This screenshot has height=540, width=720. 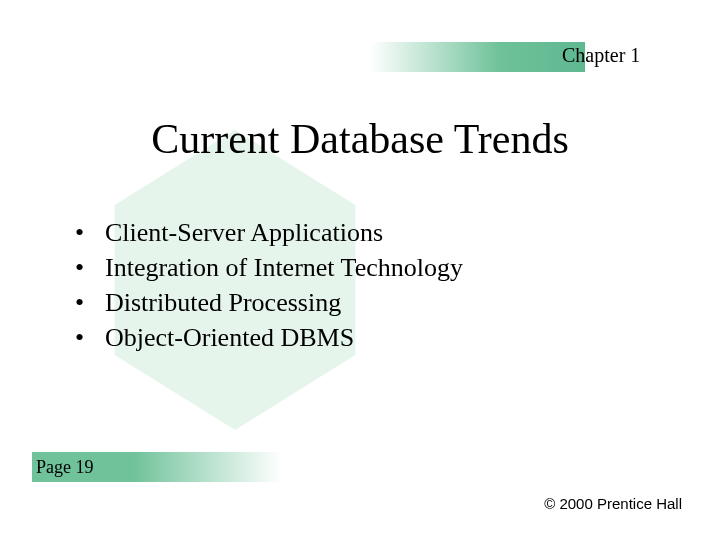 I want to click on bullet-text: Object-Oriented DBMS, so click(x=230, y=338).